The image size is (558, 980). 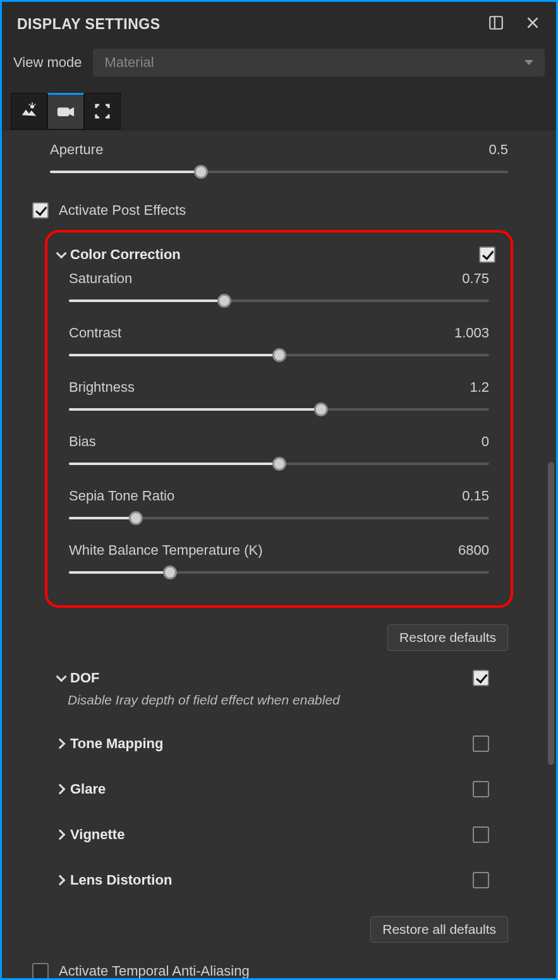 What do you see at coordinates (481, 678) in the screenshot?
I see `dof-checkbox` at bounding box center [481, 678].